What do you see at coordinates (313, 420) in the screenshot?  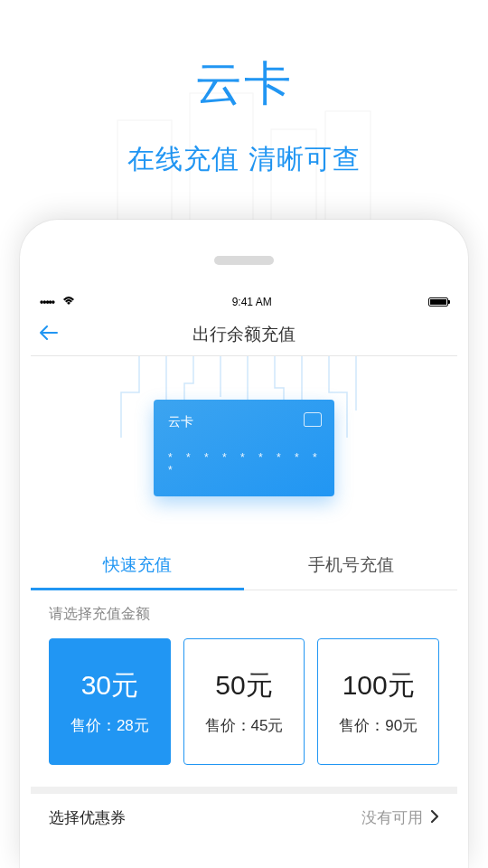 I see `bus-icon` at bounding box center [313, 420].